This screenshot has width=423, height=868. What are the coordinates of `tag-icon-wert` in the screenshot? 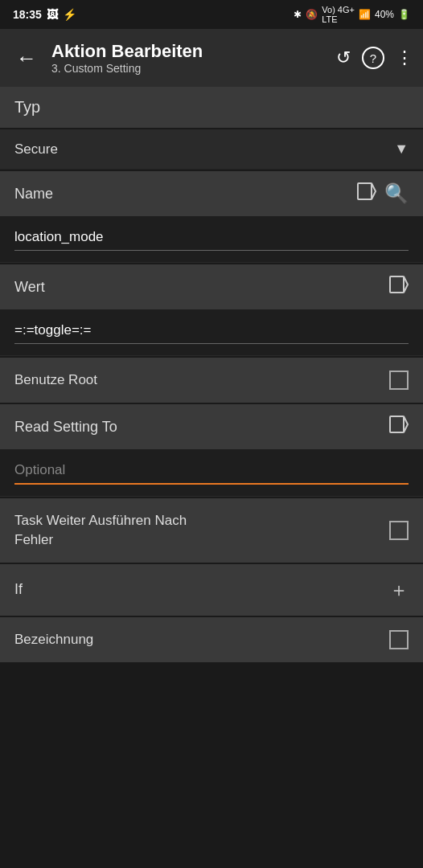 It's located at (399, 287).